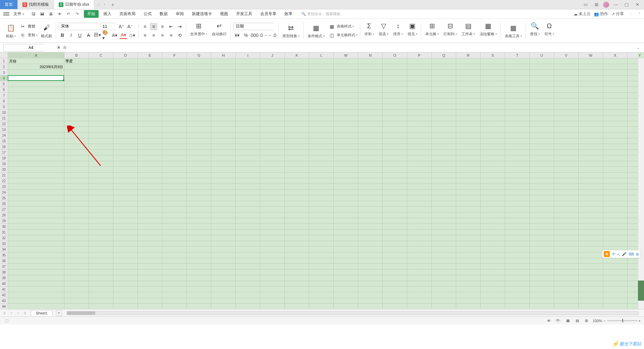 This screenshot has height=349, width=644. I want to click on vertical-scrollbar, so click(641, 184).